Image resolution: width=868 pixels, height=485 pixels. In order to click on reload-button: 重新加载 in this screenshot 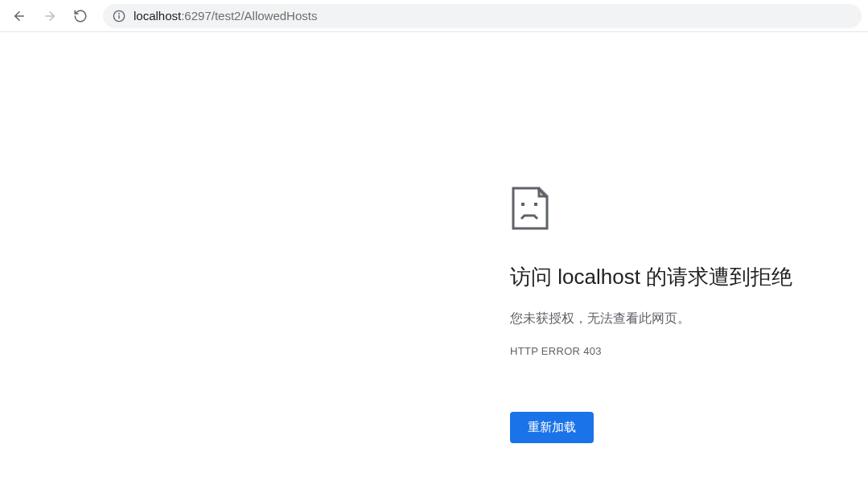, I will do `click(552, 428)`.